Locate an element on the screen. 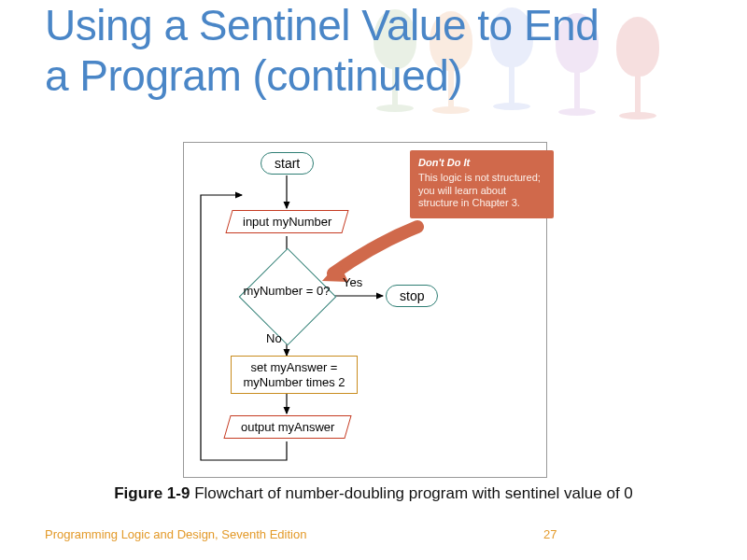 The height and width of the screenshot is (560, 747). footer-page-number: 27 is located at coordinates (550, 534).